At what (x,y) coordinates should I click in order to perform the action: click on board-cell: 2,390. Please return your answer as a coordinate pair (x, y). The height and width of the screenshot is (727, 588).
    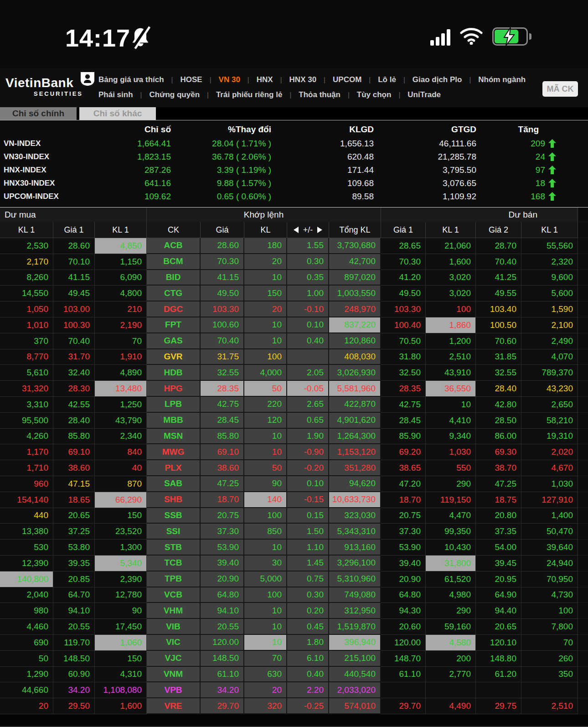
    Looking at the image, I should click on (121, 579).